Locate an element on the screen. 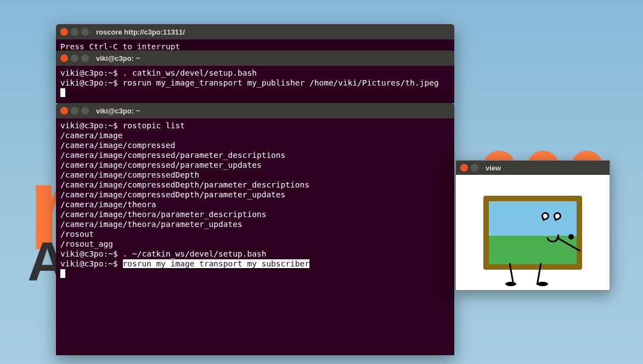 This screenshot has height=364, width=643. cartoon-picture-frame-icon is located at coordinates (533, 232).